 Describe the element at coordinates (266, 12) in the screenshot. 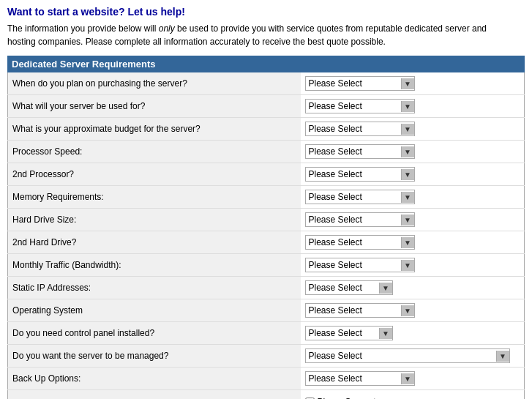

I see `page-headline: Want to start a website? Let us help!` at that location.